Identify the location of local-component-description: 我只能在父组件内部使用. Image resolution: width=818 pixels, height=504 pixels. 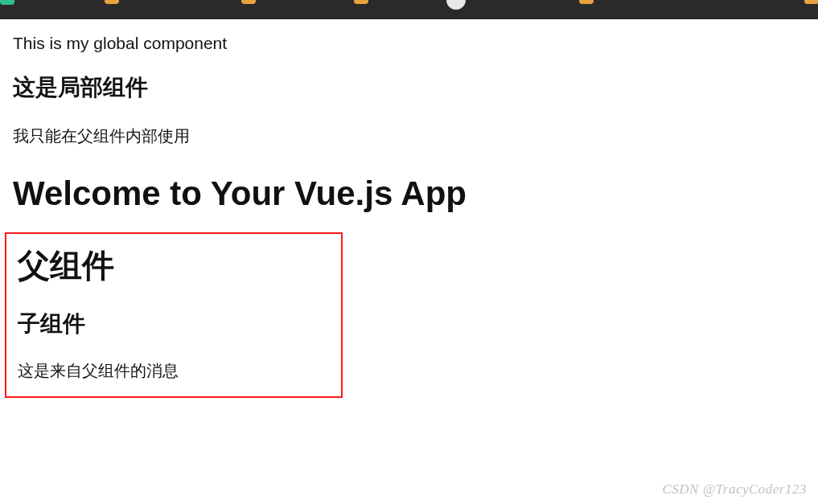
(409, 137).